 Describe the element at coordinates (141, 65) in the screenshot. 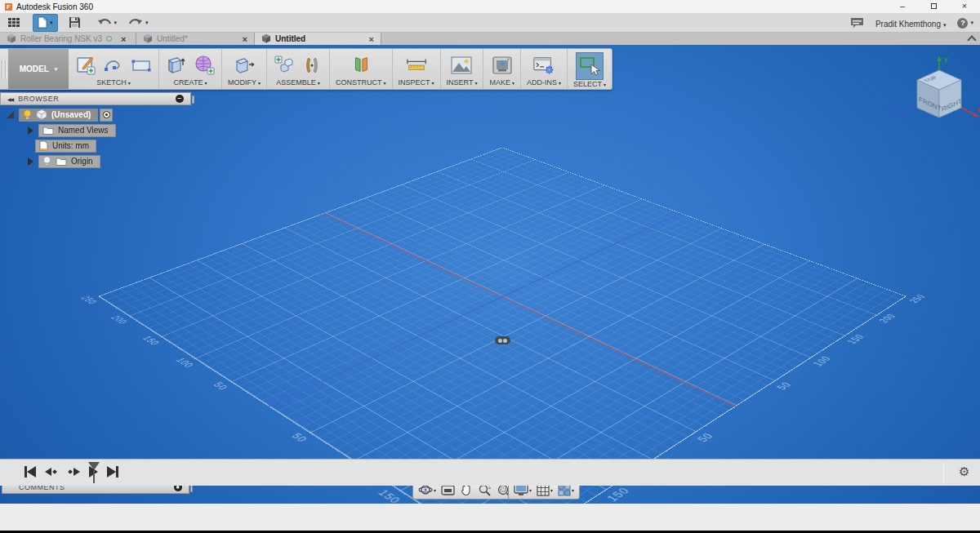

I see `rectangle-button` at that location.